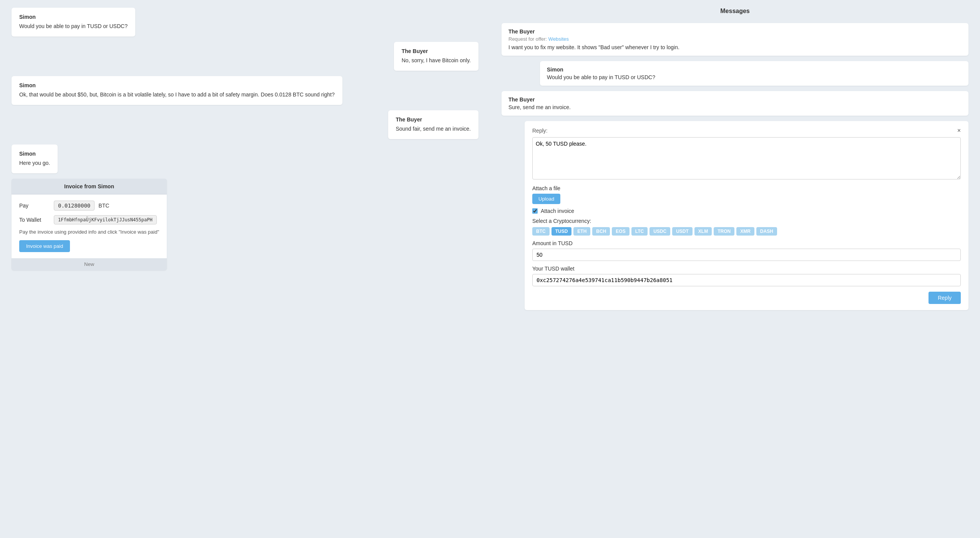 The image size is (980, 538). What do you see at coordinates (735, 47) in the screenshot?
I see `right-msg-buyer-1-text: I want you to fix my website. It shows "…` at bounding box center [735, 47].